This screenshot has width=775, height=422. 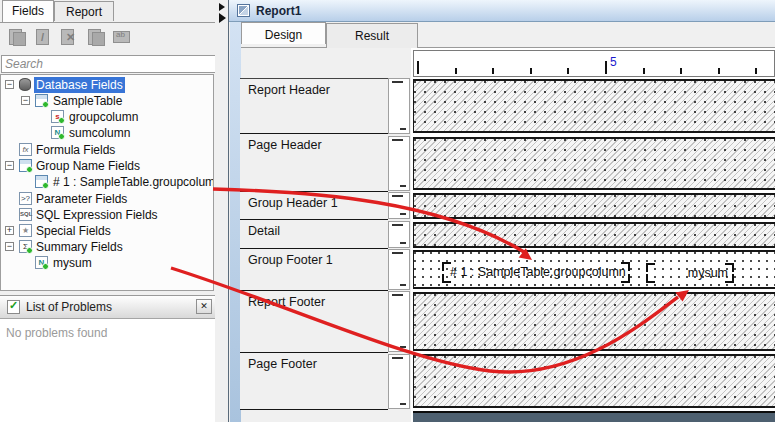 What do you see at coordinates (594, 64) in the screenshot?
I see `horizontal-ruler: 5` at bounding box center [594, 64].